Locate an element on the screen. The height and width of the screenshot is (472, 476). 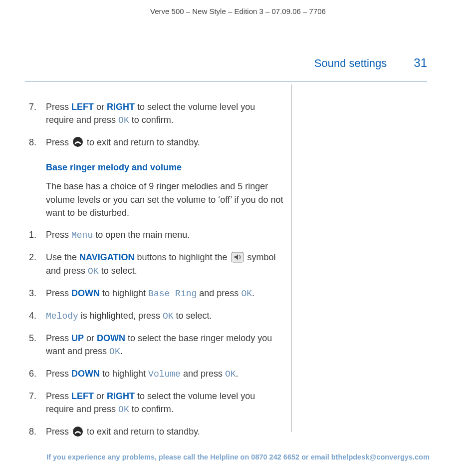
steps-continued: Press LEFT or RIGHT to select the volume… is located at coordinates (157, 125).